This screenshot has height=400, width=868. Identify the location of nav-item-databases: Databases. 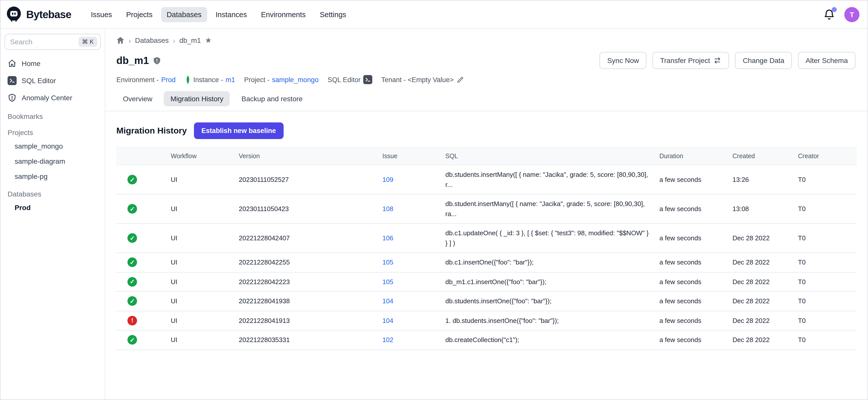
(184, 14).